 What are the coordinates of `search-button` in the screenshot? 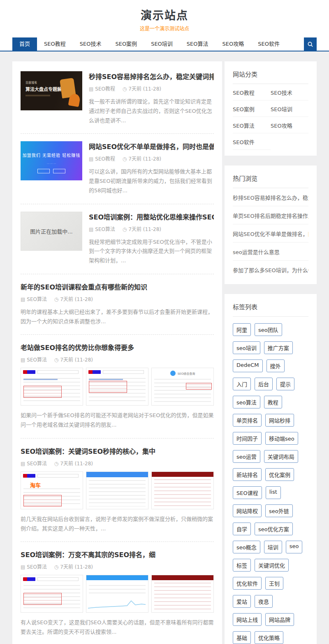 It's located at (310, 44).